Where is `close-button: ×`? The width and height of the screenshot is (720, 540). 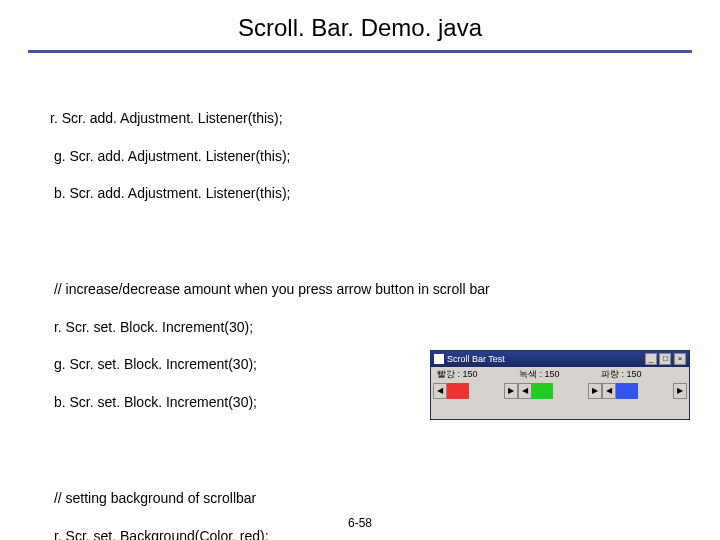 close-button: × is located at coordinates (680, 359).